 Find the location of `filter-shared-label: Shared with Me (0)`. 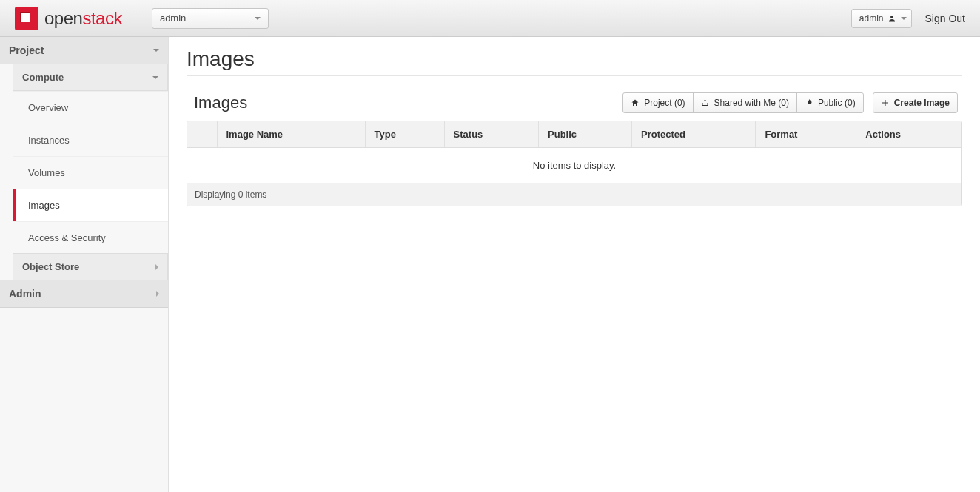

filter-shared-label: Shared with Me (0) is located at coordinates (752, 103).